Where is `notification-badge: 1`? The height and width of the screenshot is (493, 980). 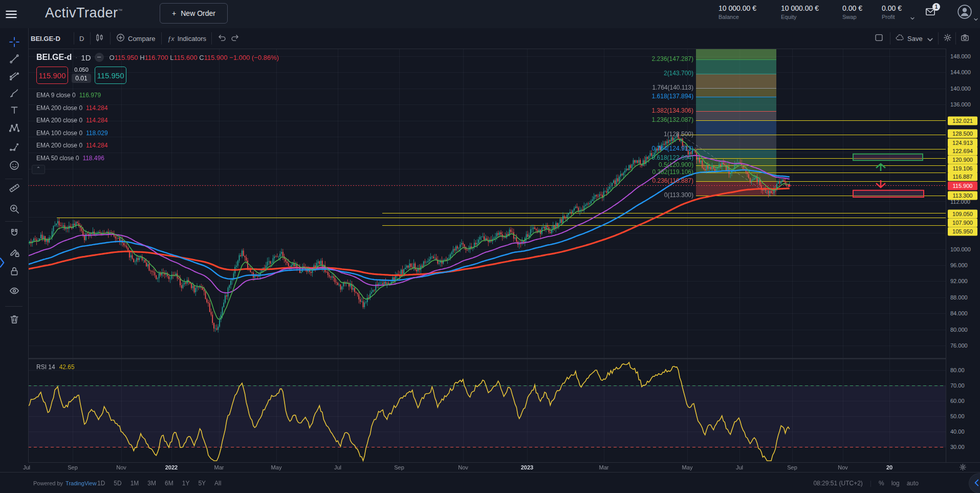 notification-badge: 1 is located at coordinates (937, 7).